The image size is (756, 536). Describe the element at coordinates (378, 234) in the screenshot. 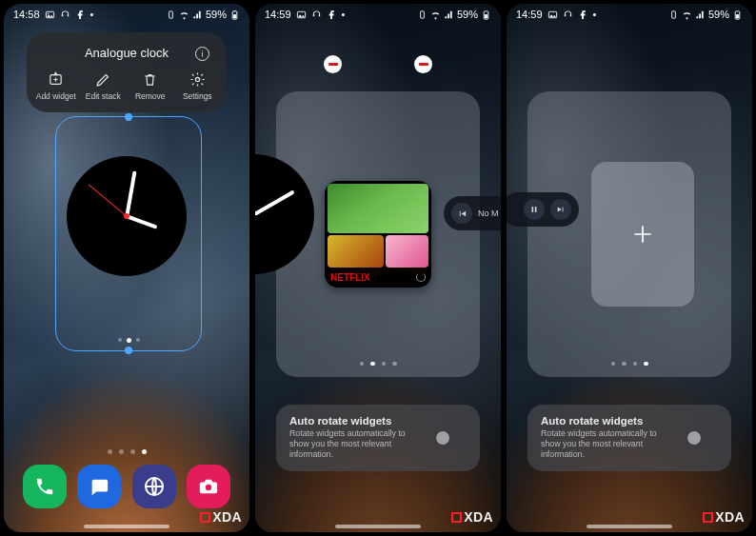

I see `netflix-widget: NETFLIX` at that location.